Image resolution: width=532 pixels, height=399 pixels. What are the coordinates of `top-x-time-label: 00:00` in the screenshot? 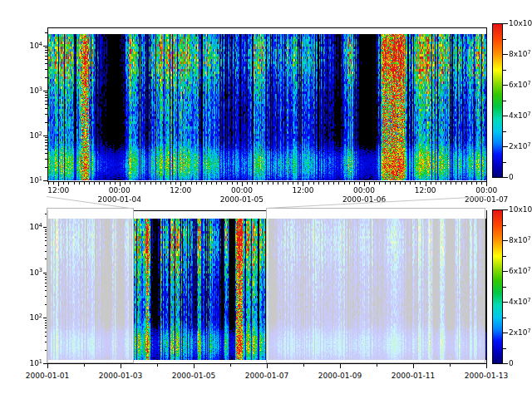 It's located at (120, 190).